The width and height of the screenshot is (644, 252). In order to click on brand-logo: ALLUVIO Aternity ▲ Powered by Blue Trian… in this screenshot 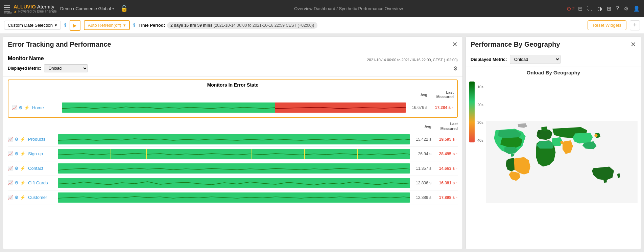, I will do `click(35, 8)`.